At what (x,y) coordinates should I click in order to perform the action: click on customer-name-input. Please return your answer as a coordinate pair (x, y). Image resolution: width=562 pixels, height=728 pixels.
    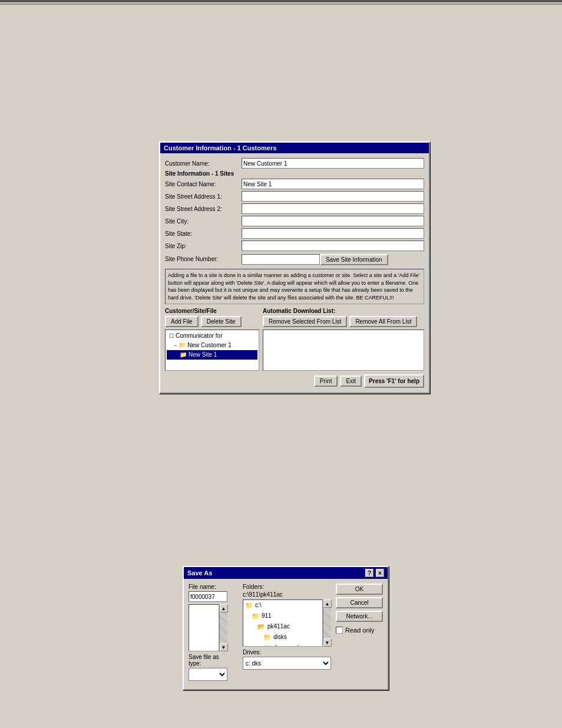
    Looking at the image, I should click on (333, 163).